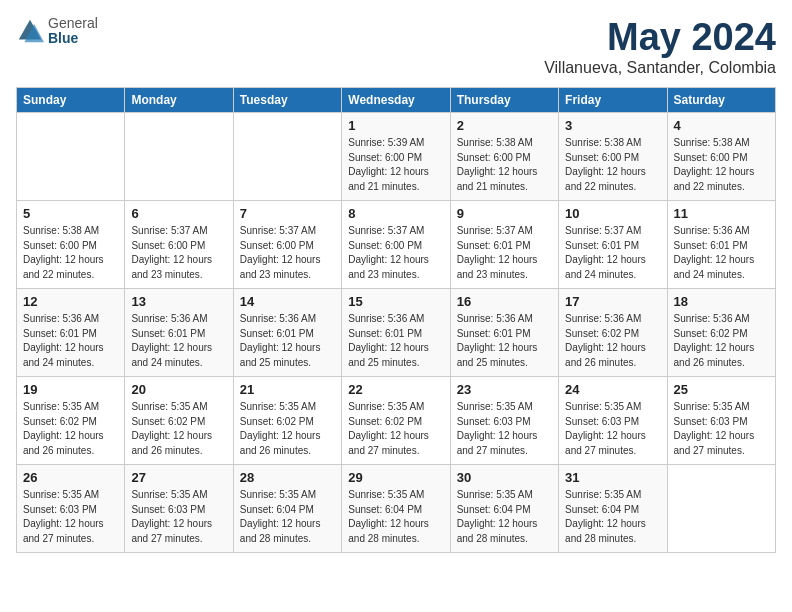  Describe the element at coordinates (612, 390) in the screenshot. I see `day-number: 24` at that location.